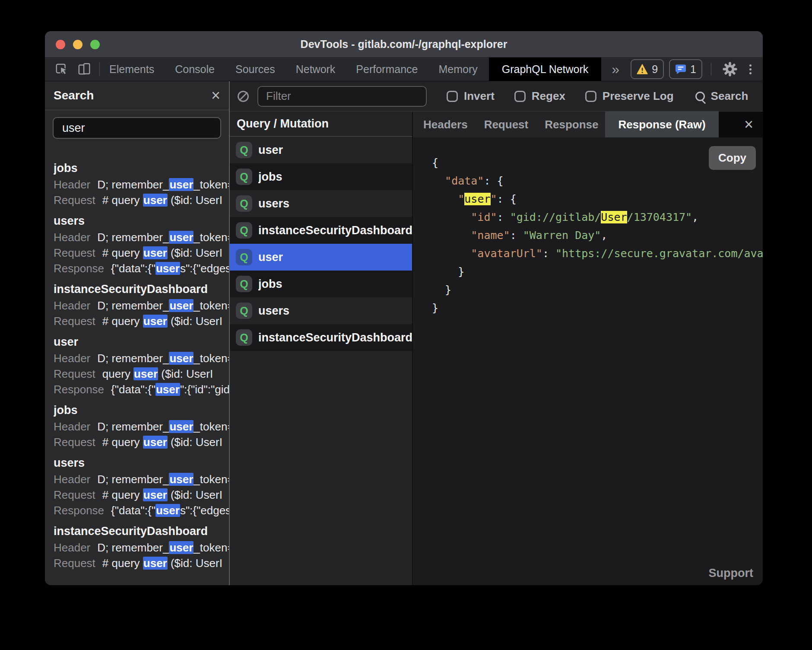 Image resolution: width=812 pixels, height=650 pixels. What do you see at coordinates (630, 96) in the screenshot?
I see `preserve-log-checkbox-item: Preserve Log` at bounding box center [630, 96].